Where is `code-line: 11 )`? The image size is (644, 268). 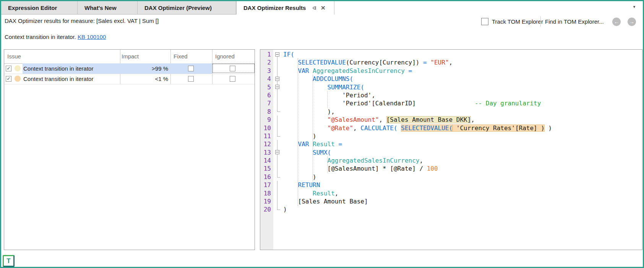
code-line: 11 ) is located at coordinates (451, 136).